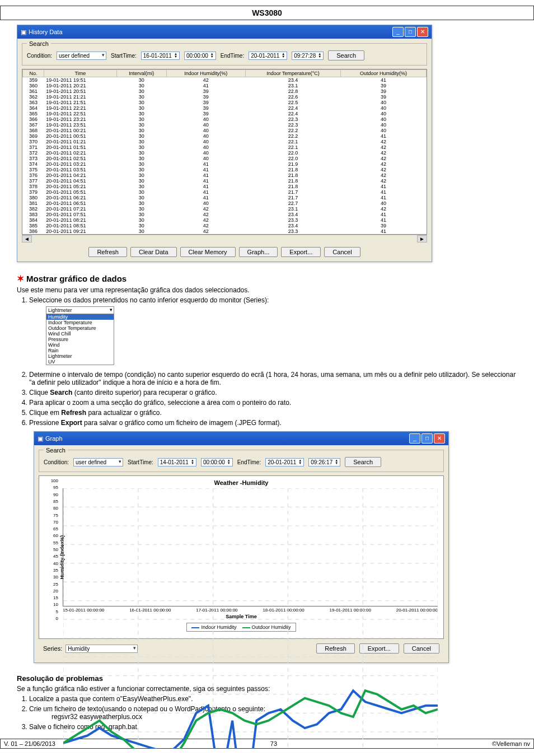  I want to click on series-option: Indoor Temperature, so click(80, 323).